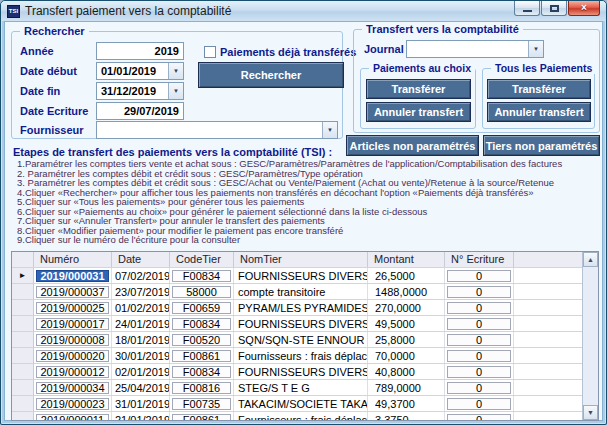 This screenshot has height=425, width=607. What do you see at coordinates (475, 49) in the screenshot?
I see `journal-combo: ▼` at bounding box center [475, 49].